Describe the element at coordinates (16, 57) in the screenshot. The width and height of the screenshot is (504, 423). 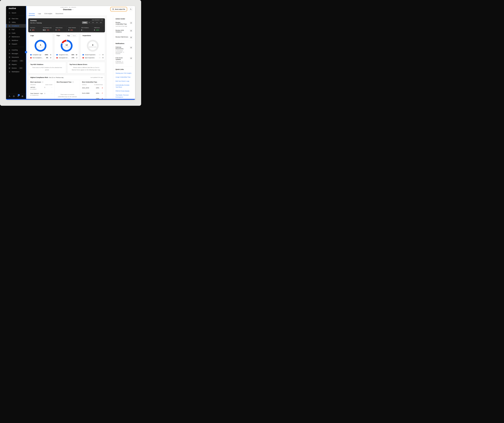
I see `sidebar-item-documents: Documents` at that location.